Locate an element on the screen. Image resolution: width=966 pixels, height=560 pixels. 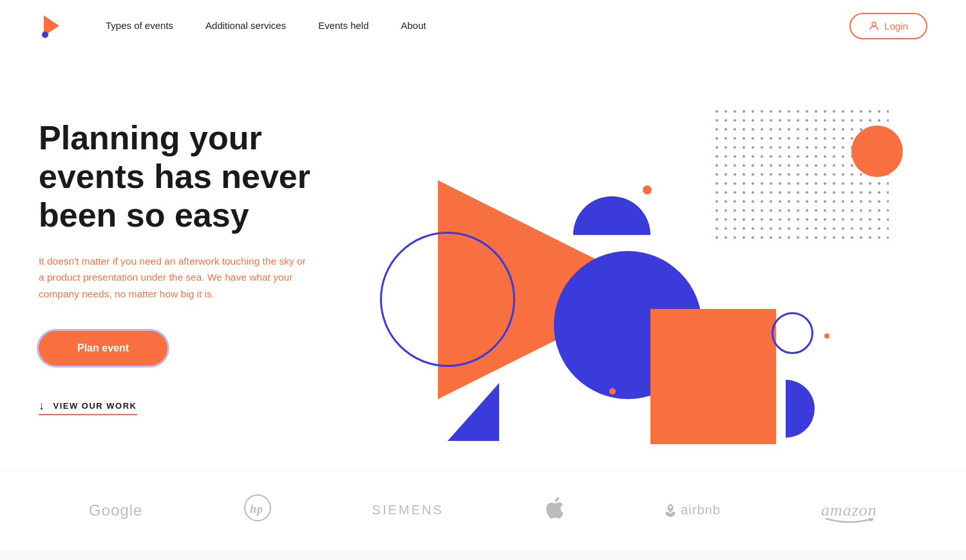
nav-about: About is located at coordinates (413, 26).